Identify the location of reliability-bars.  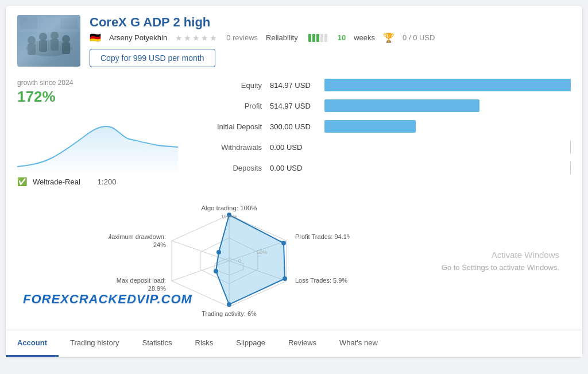
(318, 38).